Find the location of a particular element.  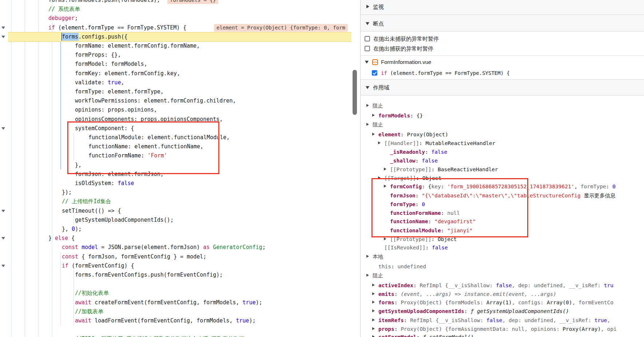

code-line: if (formEventConfig) { is located at coordinates (176, 266).